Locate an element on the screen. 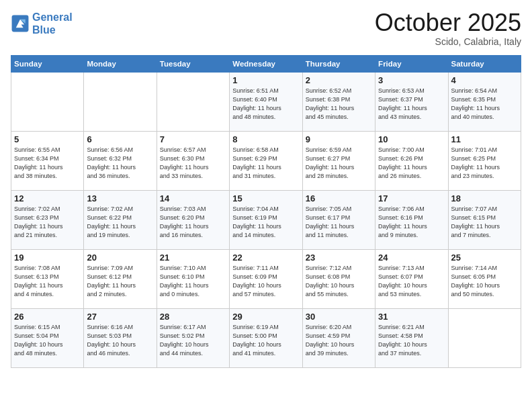  day-info: Sunrise: 7:02 AM Sunset: 6:22 PM Dayligh… is located at coordinates (120, 222).